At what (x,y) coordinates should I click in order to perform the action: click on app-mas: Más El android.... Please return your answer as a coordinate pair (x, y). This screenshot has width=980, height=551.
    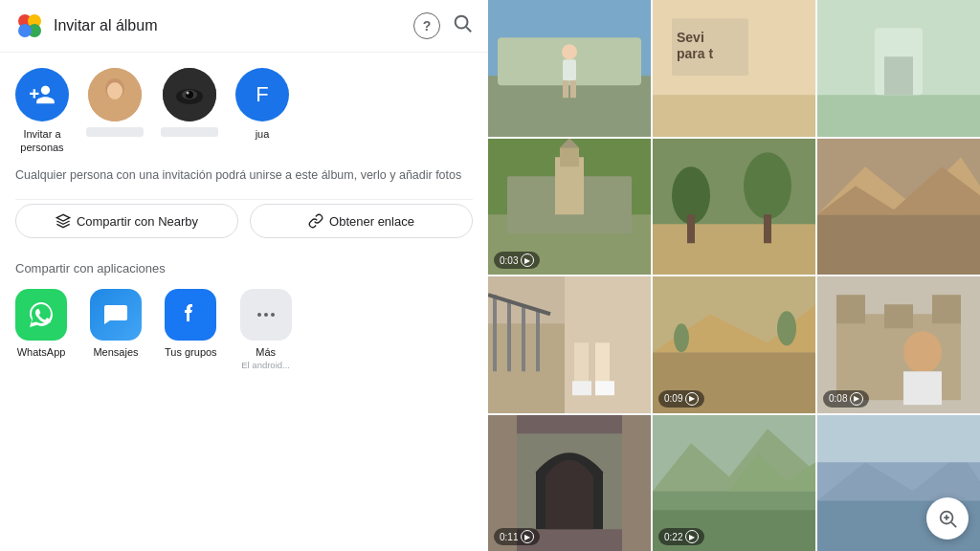
    Looking at the image, I should click on (266, 329).